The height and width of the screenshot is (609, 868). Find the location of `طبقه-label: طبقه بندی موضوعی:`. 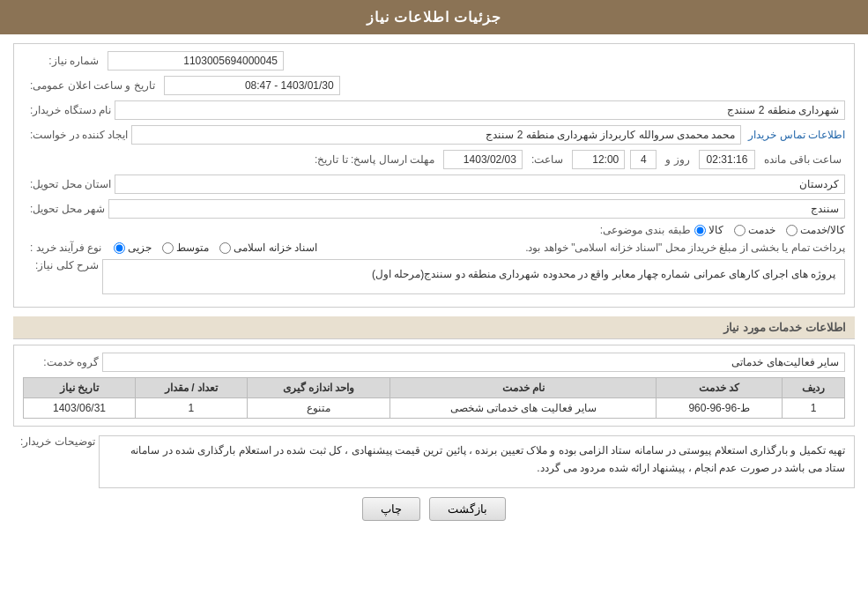

طبقه-label: طبقه بندی موضوعی: is located at coordinates (643, 230).